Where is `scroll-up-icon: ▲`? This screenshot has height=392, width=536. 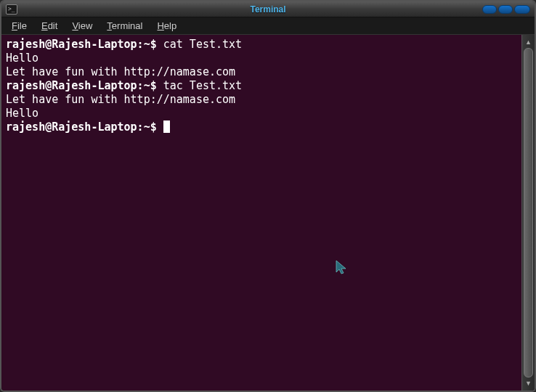 scroll-up-icon: ▲ is located at coordinates (529, 42).